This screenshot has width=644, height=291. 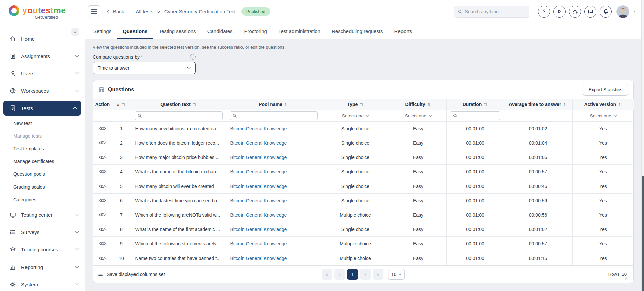 What do you see at coordinates (418, 104) in the screenshot?
I see `column-header-difficulty: Difficulty` at bounding box center [418, 104].